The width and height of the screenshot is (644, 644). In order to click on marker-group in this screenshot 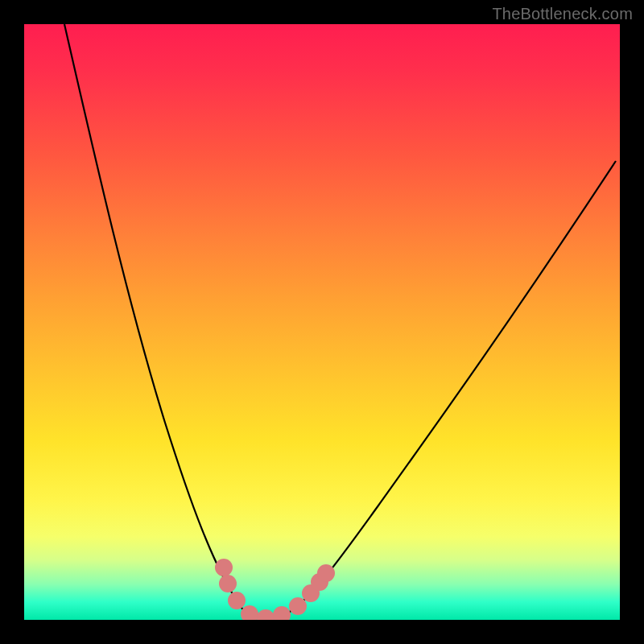, I will do `click(275, 589)`.